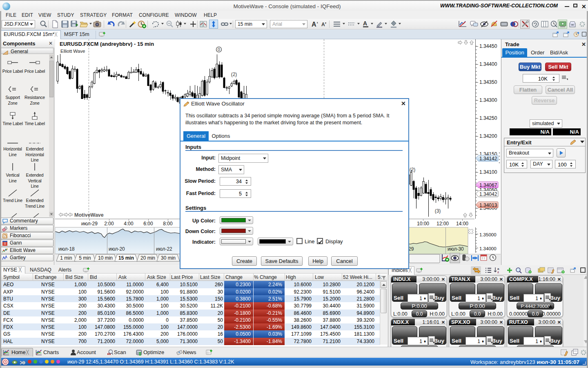 This screenshot has width=588, height=368. Describe the element at coordinates (168, 258) in the screenshot. I see `svg-text: 30 min` at that location.